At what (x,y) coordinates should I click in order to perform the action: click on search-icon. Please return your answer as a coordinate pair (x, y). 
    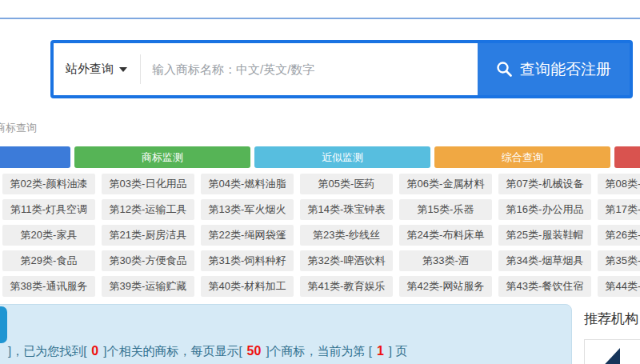
    Looking at the image, I should click on (504, 69).